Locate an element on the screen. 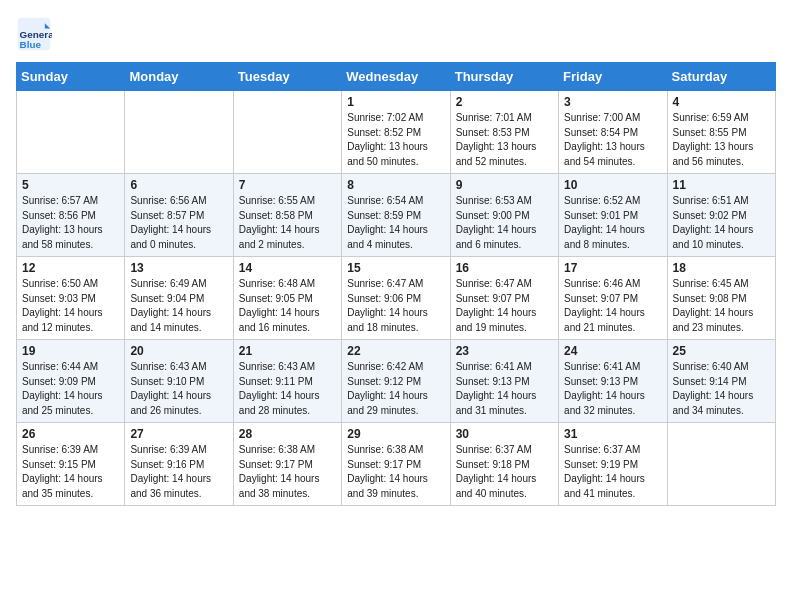 The width and height of the screenshot is (792, 612). day-number: 30 is located at coordinates (504, 434).